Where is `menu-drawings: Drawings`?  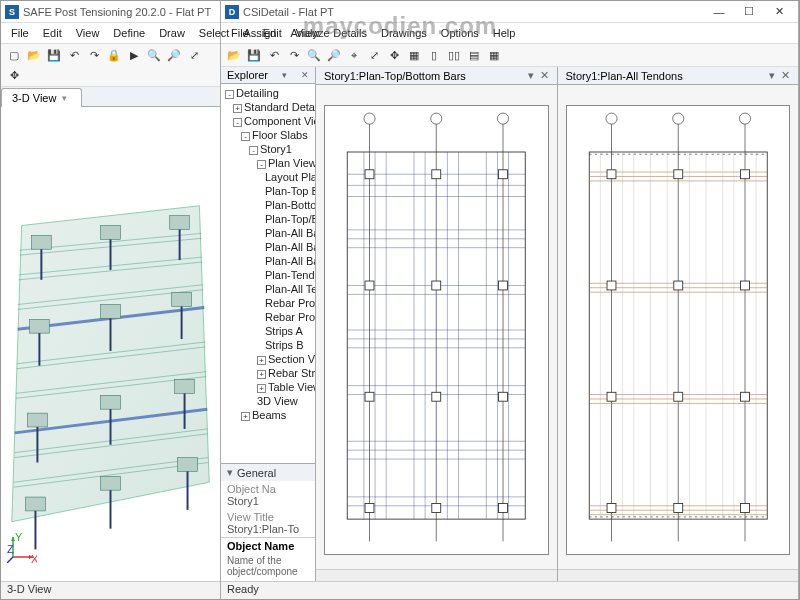 menu-drawings: Drawings is located at coordinates (404, 33).